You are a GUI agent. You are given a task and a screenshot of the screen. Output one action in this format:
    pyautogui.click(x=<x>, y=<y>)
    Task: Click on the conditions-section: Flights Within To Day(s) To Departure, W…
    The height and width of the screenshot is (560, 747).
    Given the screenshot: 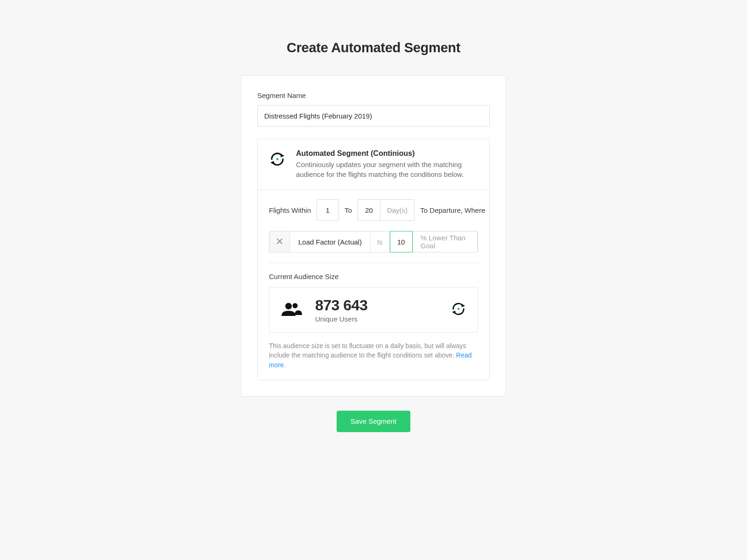 What is the action you would take?
    pyautogui.click(x=374, y=221)
    